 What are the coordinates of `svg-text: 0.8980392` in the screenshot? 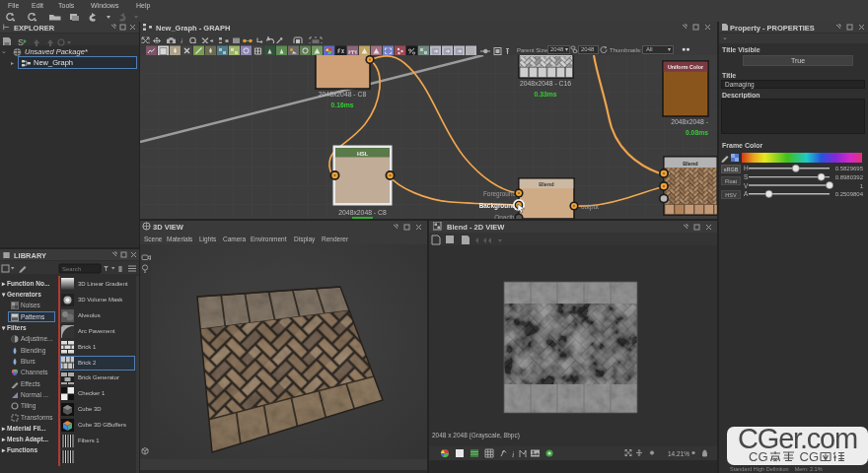 It's located at (850, 177).